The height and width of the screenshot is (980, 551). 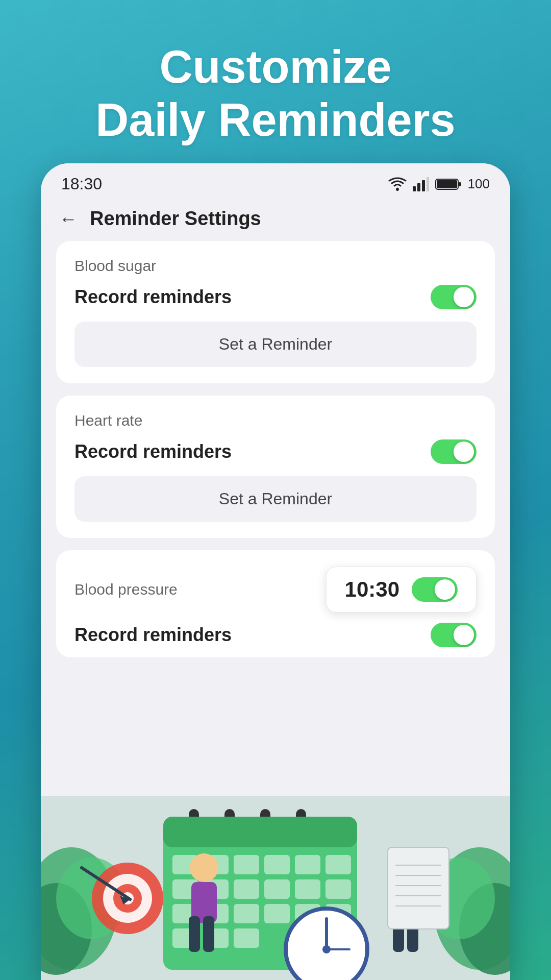 I want to click on heart-rate-category: Heart rate, so click(x=276, y=421).